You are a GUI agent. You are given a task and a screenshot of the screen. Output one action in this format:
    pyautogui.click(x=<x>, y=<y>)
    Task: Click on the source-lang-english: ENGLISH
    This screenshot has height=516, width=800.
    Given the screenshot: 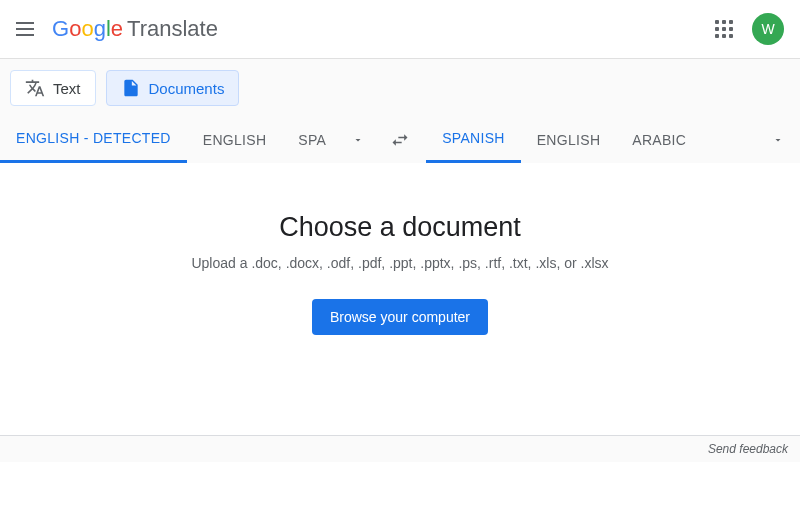 What is the action you would take?
    pyautogui.click(x=235, y=140)
    